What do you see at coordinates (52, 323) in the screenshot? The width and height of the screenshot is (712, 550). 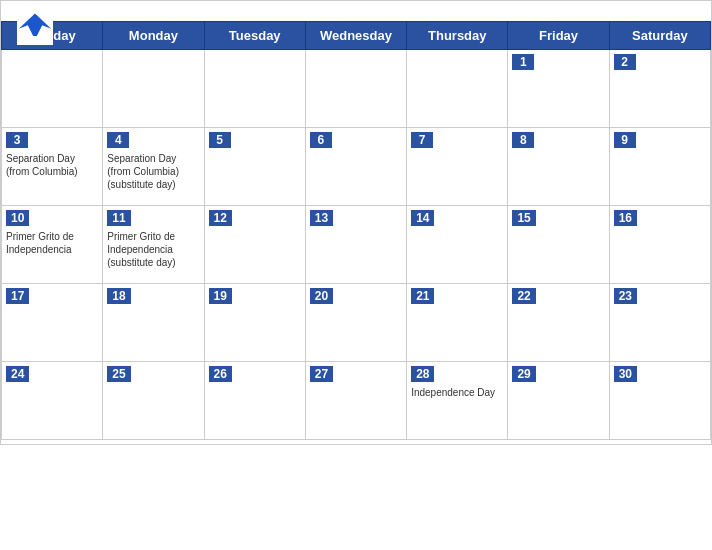 I see `calendar-day-cell: 17` at bounding box center [52, 323].